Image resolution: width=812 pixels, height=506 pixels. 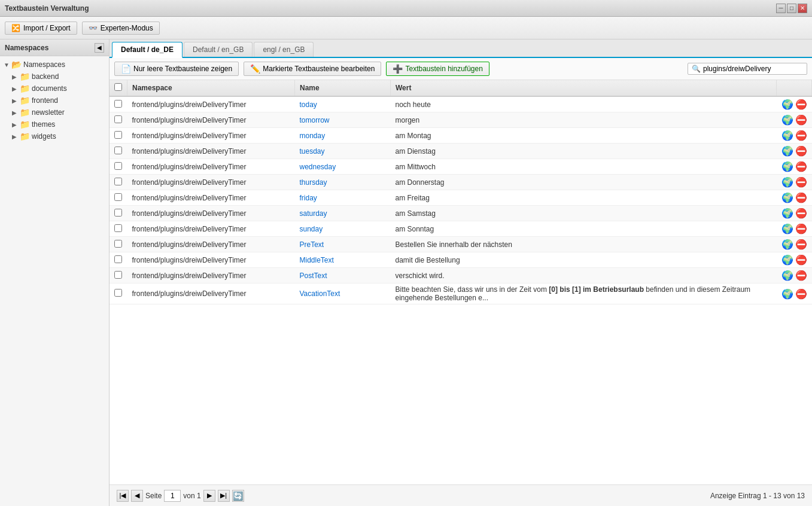 I want to click on row-name-link: today, so click(x=309, y=105).